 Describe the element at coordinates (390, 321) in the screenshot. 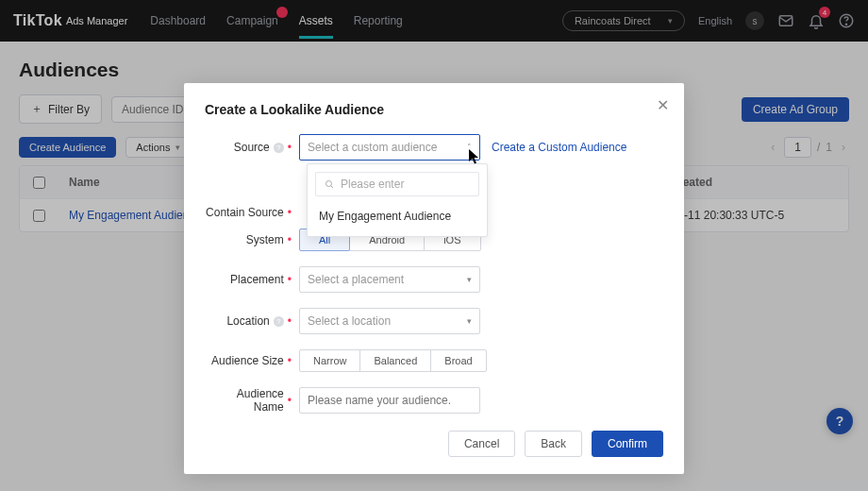

I see `location-select: Select a location ▾` at that location.